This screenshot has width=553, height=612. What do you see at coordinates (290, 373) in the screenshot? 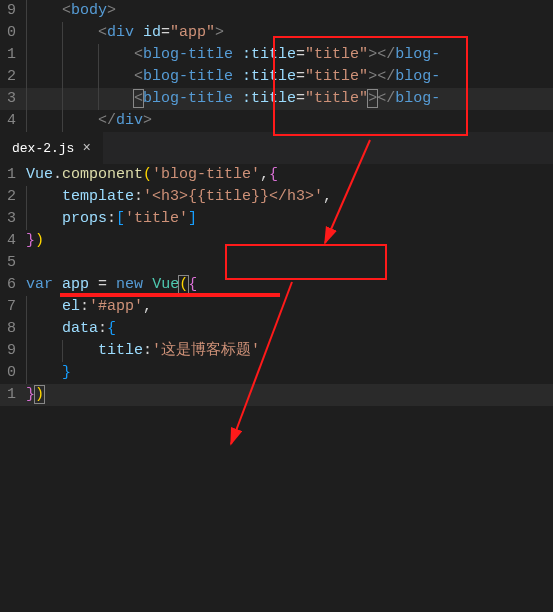
I see `code-content: }` at bounding box center [290, 373].